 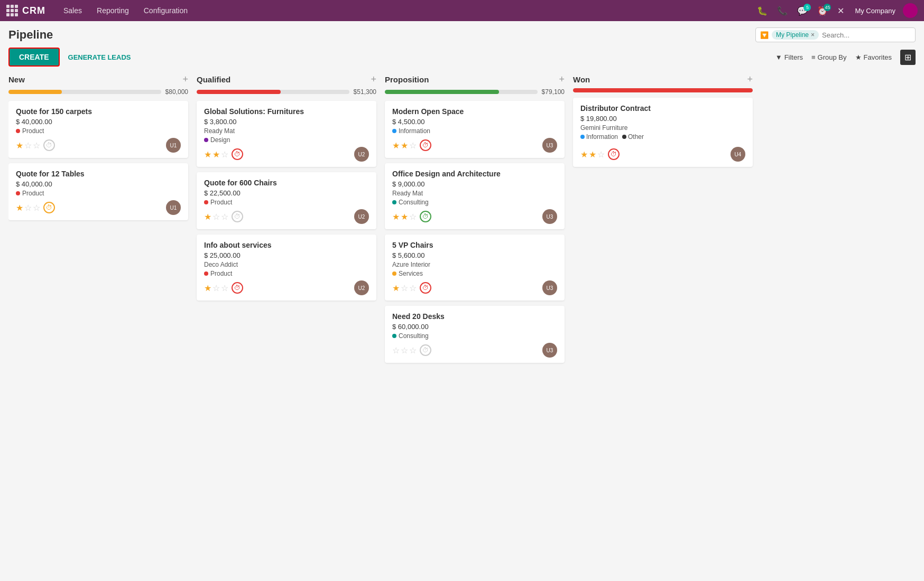 What do you see at coordinates (873, 57) in the screenshot?
I see `favorites-button: ★ Favorites` at bounding box center [873, 57].